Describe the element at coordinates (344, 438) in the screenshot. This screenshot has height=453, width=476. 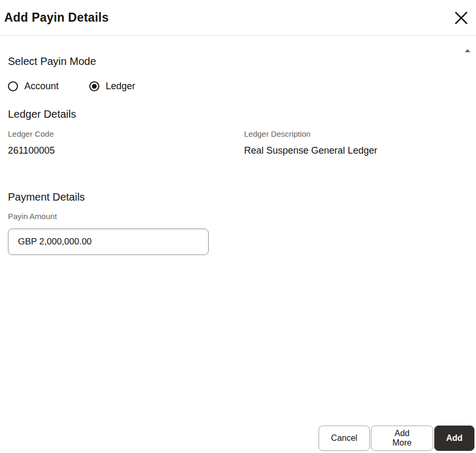
I see `cancel-button: Cancel` at that location.